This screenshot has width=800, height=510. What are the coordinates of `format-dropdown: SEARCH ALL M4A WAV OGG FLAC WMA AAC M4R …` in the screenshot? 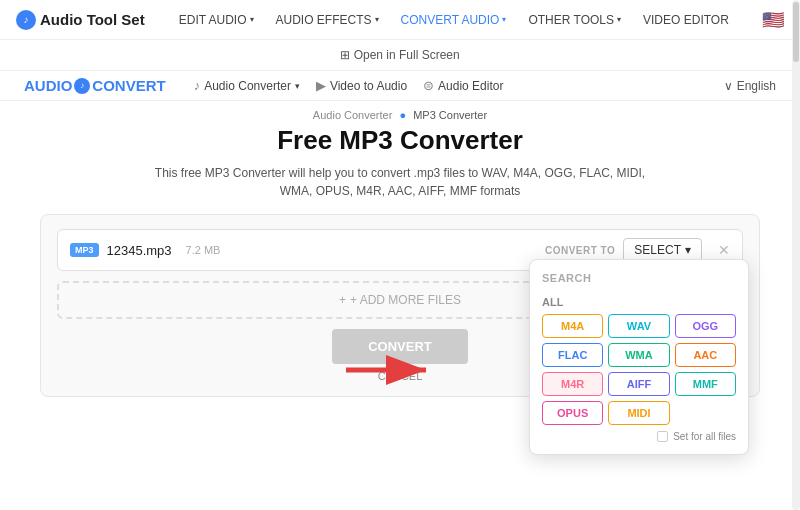 It's located at (639, 357).